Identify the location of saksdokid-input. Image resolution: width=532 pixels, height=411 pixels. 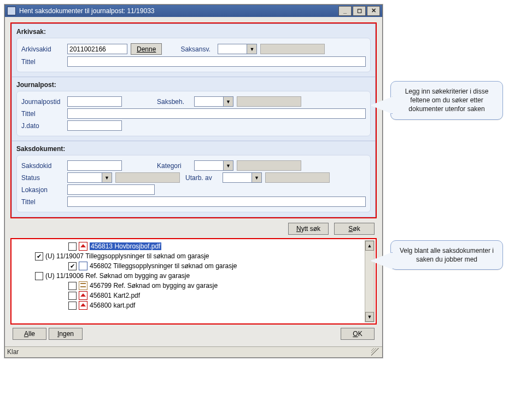
(95, 165).